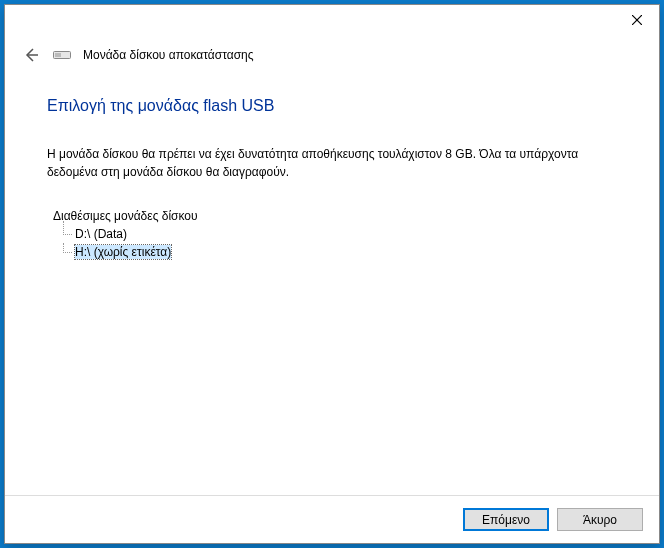  Describe the element at coordinates (332, 106) in the screenshot. I see `page-heading: Επιλογή της μονάδας flash USB` at that location.